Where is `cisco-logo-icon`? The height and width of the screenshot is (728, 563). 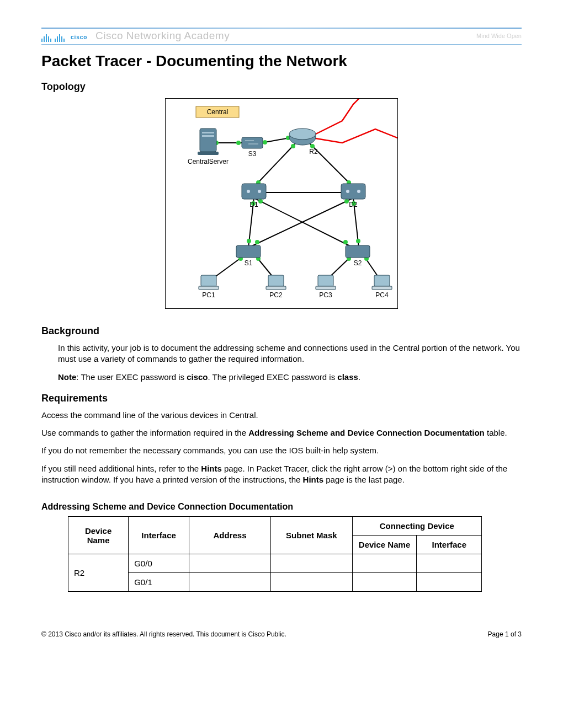
cisco-logo-icon is located at coordinates (54, 38).